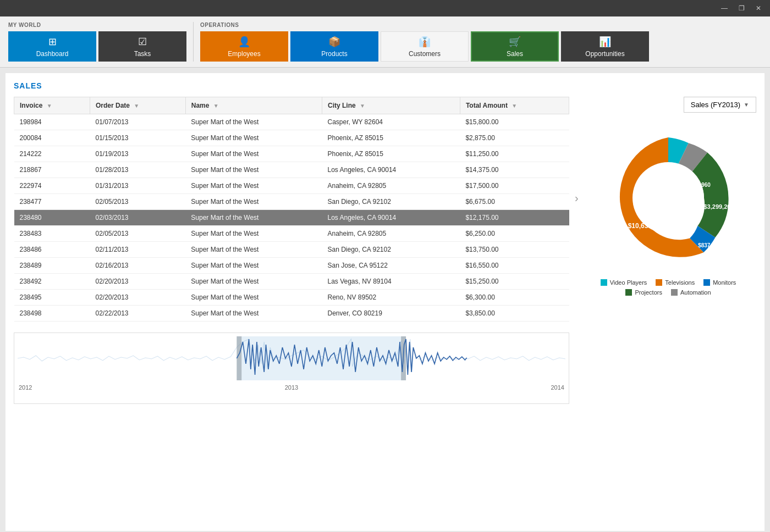 The image size is (770, 532). I want to click on invoice-filter-icon: ▼, so click(50, 106).